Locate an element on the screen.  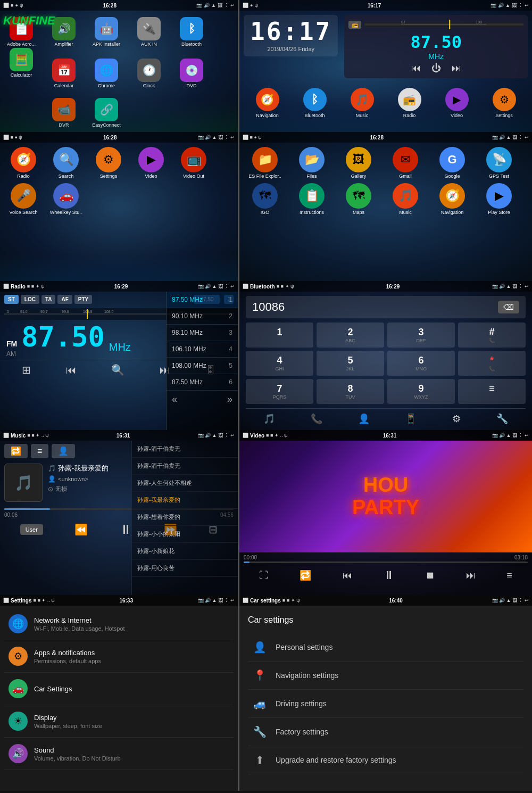
cs-personal: 👤 Personal settings is located at coordinates (386, 647).